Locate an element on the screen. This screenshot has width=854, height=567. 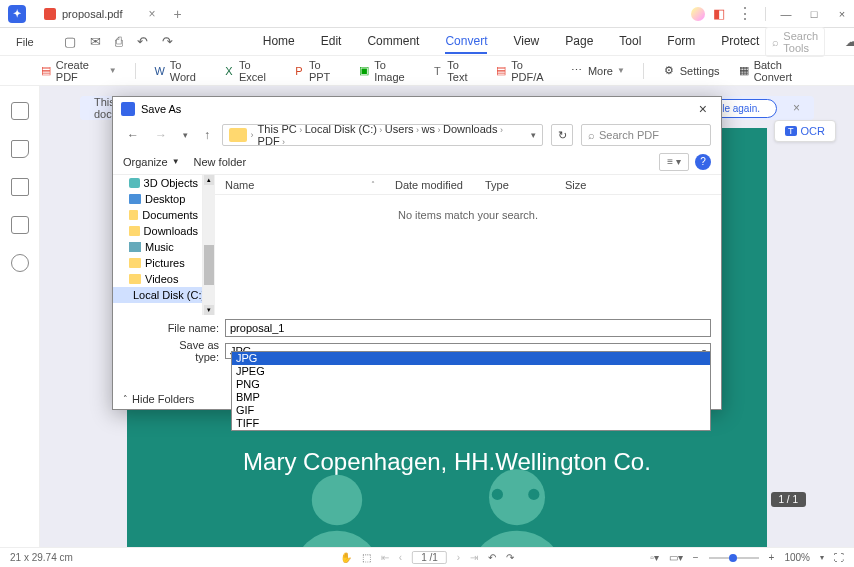
tree-item: Music is located at coordinates (158, 247).